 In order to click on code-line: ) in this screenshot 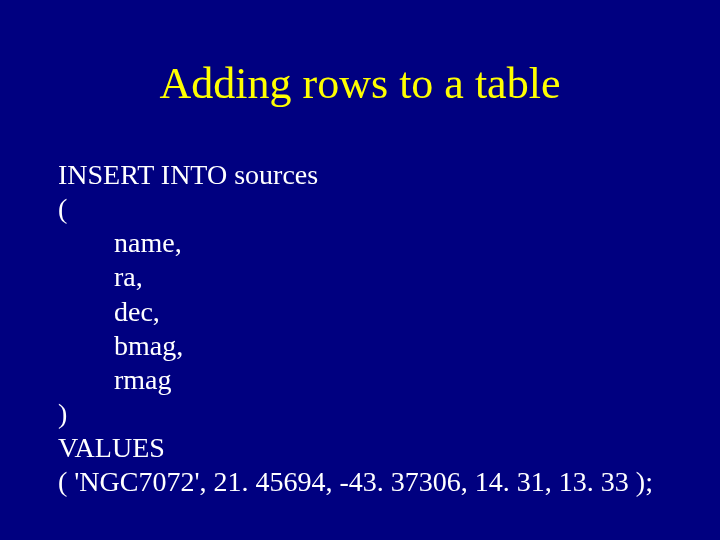, I will do `click(62, 414)`.